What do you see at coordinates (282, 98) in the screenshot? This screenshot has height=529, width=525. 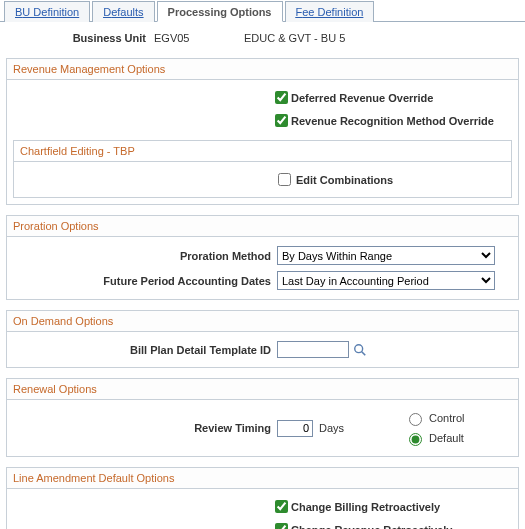 I see `checkbox-deferred-revenue-override` at bounding box center [282, 98].